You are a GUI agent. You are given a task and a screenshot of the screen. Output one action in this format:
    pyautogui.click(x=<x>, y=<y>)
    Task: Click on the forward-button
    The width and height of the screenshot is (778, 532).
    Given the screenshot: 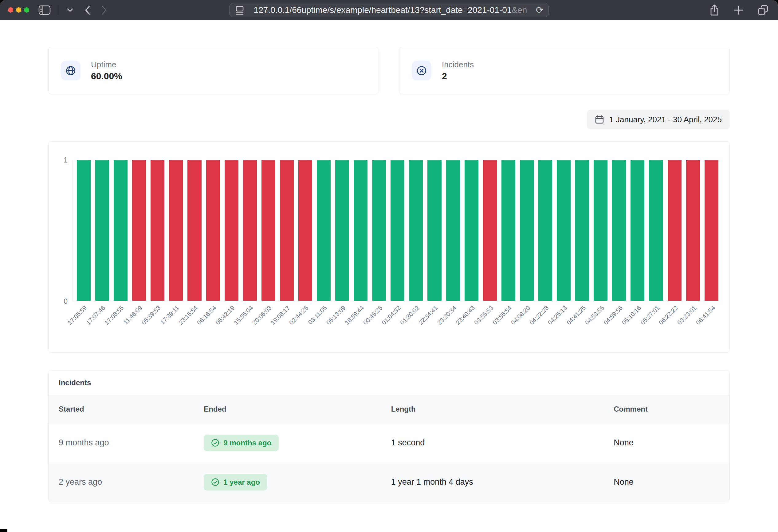 What is the action you would take?
    pyautogui.click(x=104, y=10)
    